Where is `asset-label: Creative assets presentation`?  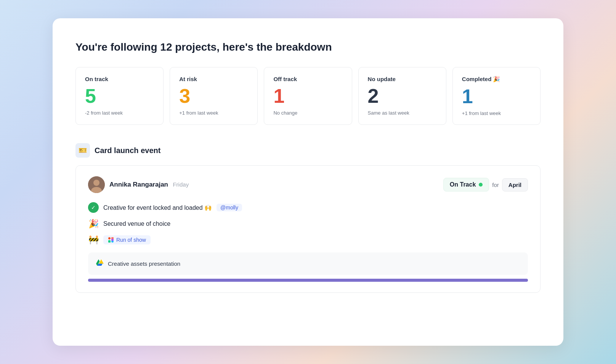
asset-label: Creative assets presentation is located at coordinates (144, 263).